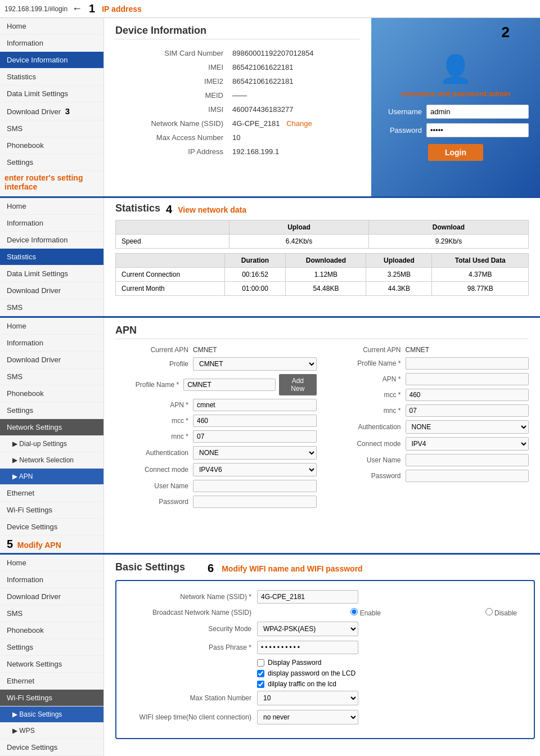 The height and width of the screenshot is (756, 540). I want to click on sidebar-wifi-settings-3: Wi-Fi Settings, so click(52, 510).